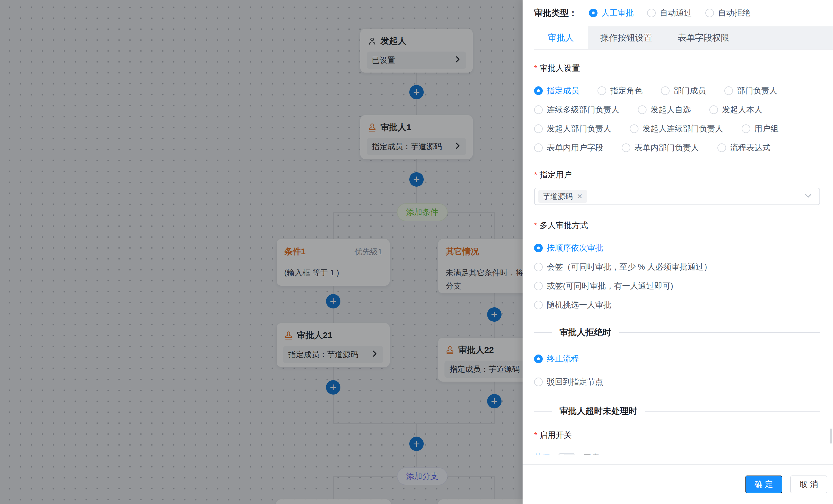 The width and height of the screenshot is (833, 504). Describe the element at coordinates (760, 129) in the screenshot. I see `radio-user-group: 用户组` at that location.